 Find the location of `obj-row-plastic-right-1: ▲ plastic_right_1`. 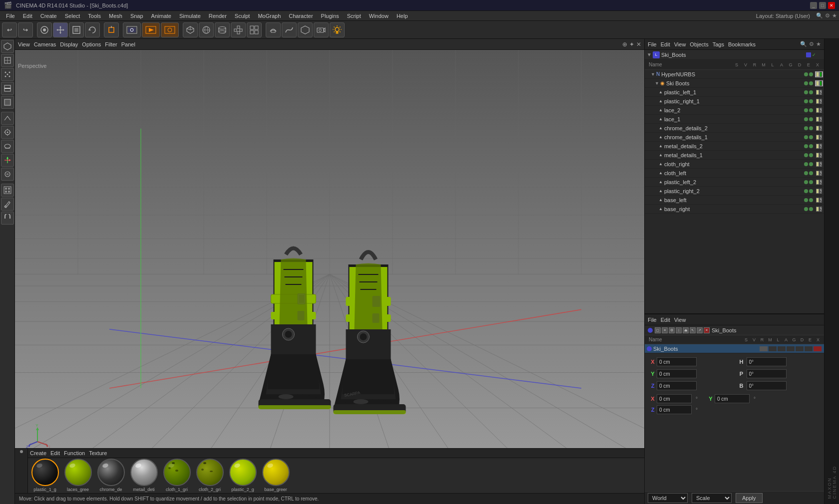

obj-row-plastic-right-1: ▲ plastic_right_1 is located at coordinates (734, 101).